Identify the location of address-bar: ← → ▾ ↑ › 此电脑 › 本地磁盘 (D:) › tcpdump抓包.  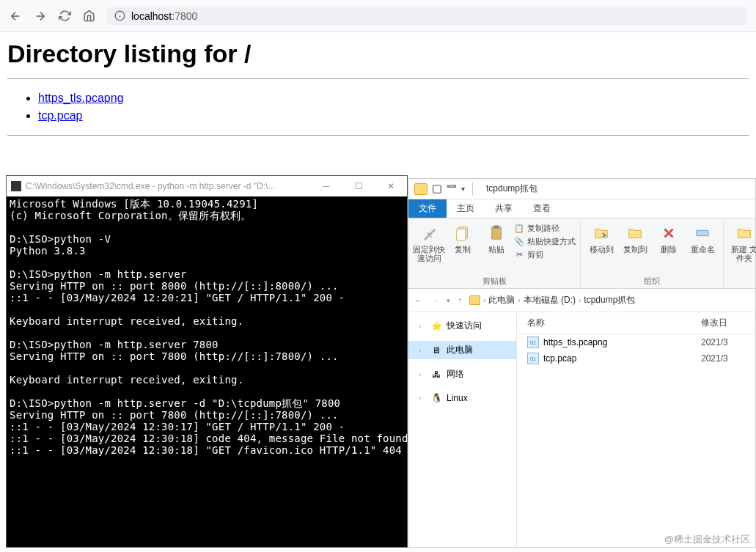
(582, 301).